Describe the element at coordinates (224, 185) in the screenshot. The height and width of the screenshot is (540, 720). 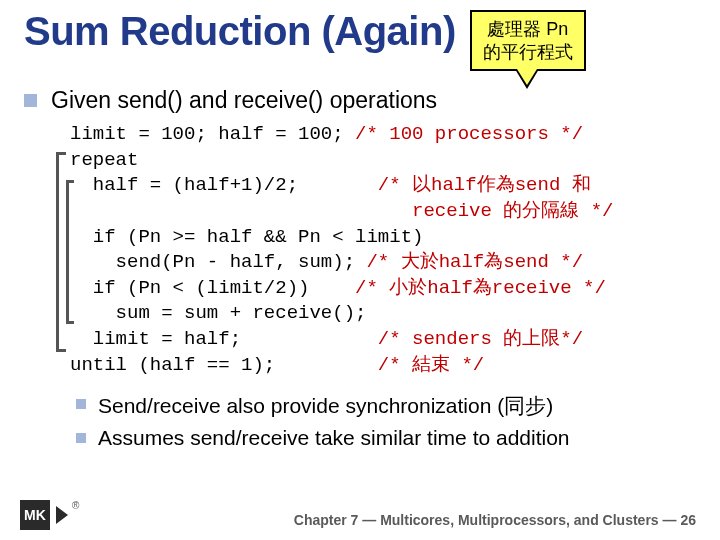
I see `code-l3a: half = (half+1)/2;` at that location.